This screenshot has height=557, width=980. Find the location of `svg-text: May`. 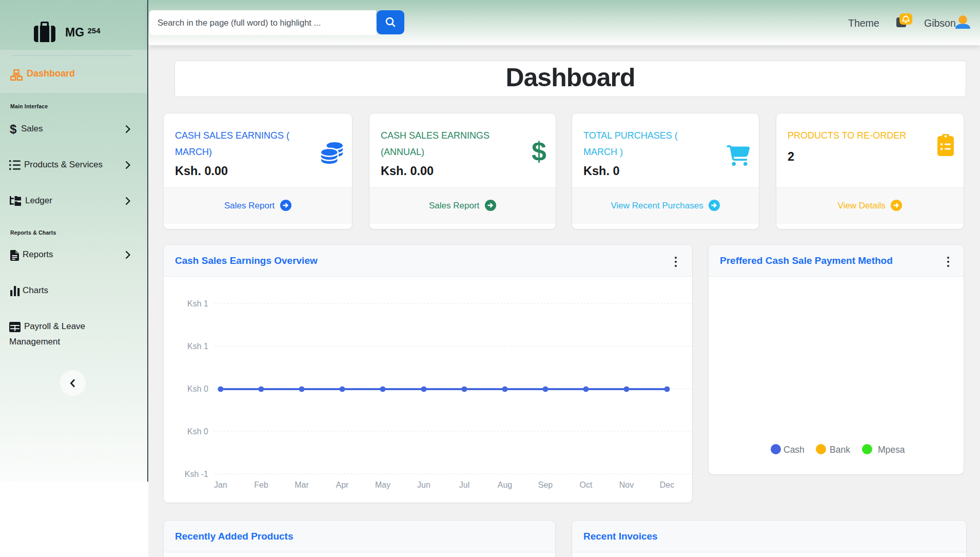

svg-text: May is located at coordinates (383, 485).